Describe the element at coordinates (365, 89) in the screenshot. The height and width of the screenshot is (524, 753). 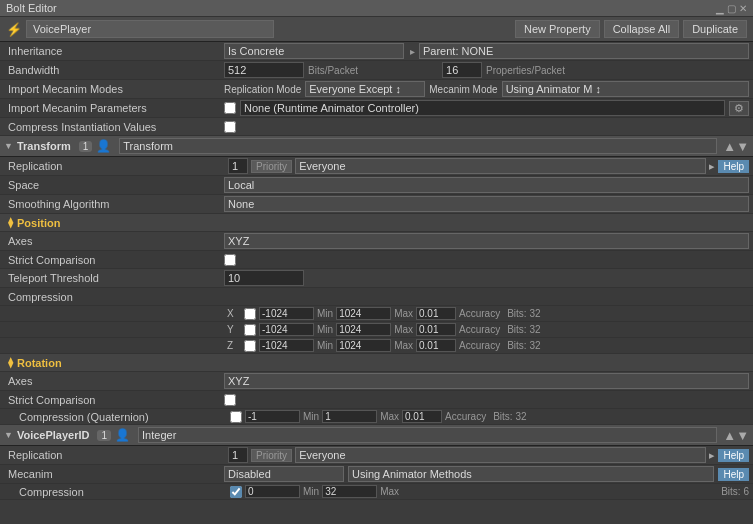
I see `replication-mode-dropdown: Everyone Except ↕` at that location.